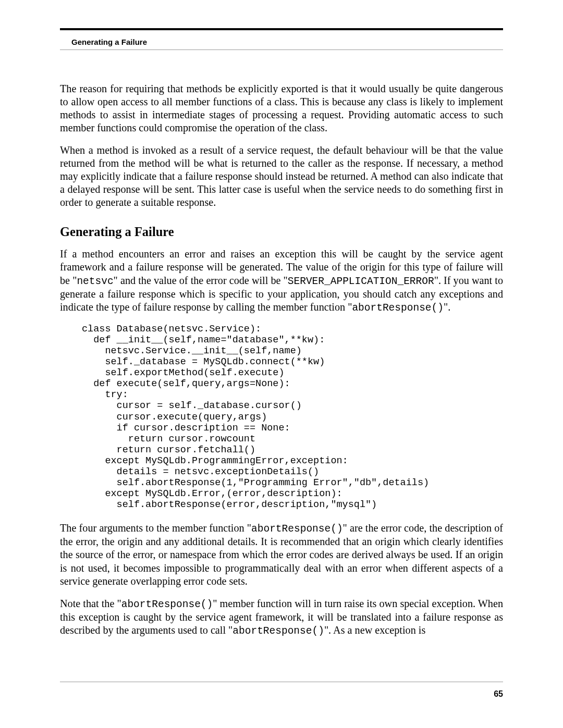  Describe the element at coordinates (282, 29) in the screenshot. I see `top-rule` at that location.